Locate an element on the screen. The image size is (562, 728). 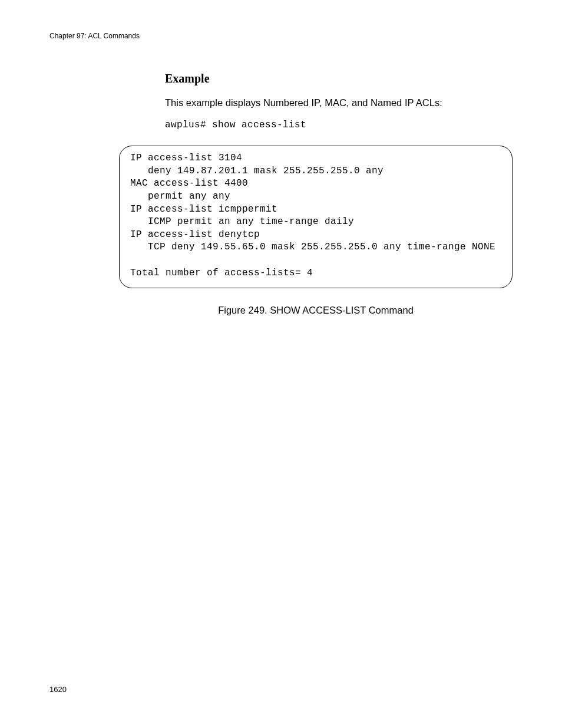
intro-paragraph: This example displays Numbered IP, MAC, … is located at coordinates (339, 103).